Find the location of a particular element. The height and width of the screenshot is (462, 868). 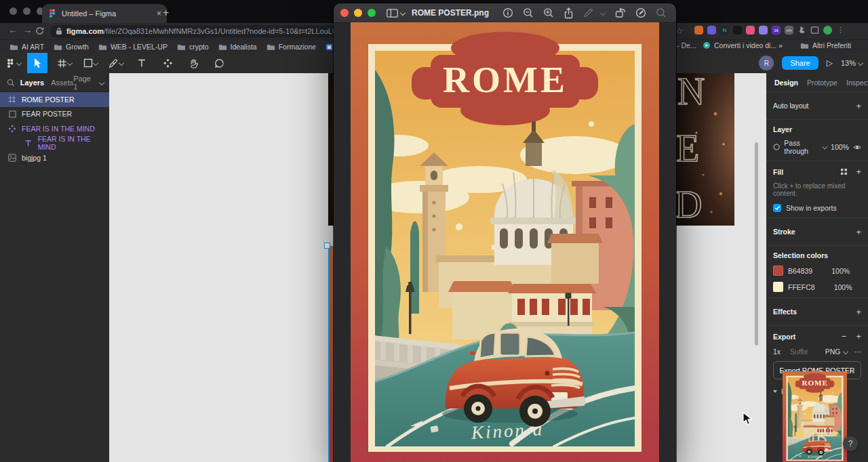

add-fill-icon: + is located at coordinates (859, 172).